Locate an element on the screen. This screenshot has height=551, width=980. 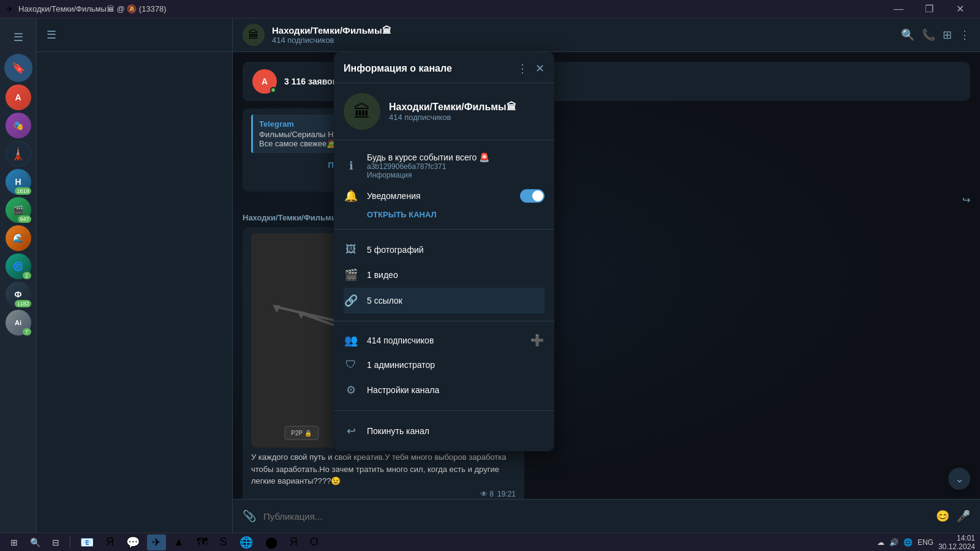
msg2-meta: 👁 8 19:21 is located at coordinates (383, 494).